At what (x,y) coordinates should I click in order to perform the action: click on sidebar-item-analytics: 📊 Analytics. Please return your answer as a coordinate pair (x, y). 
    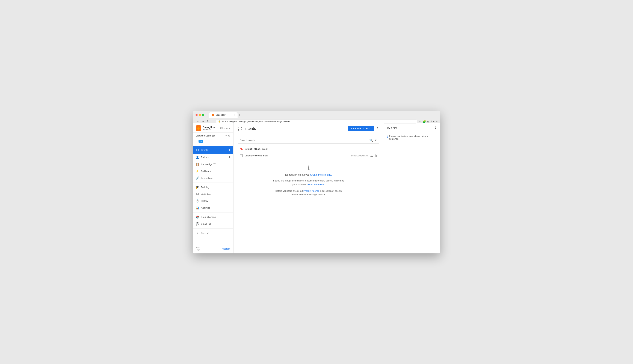
    Looking at the image, I should click on (213, 208).